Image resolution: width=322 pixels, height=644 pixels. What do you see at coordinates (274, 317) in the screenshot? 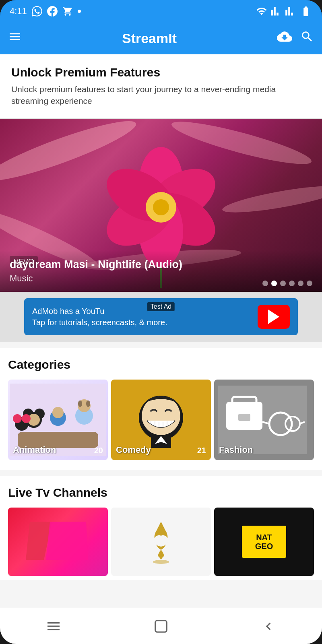
I see `youtube-button` at bounding box center [274, 317].